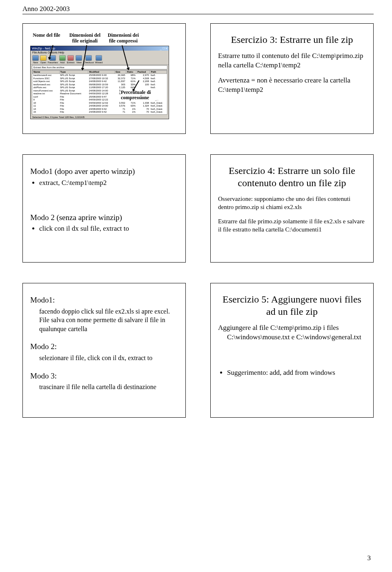 Image resolution: width=392 pixels, height=572 pixels. Describe the element at coordinates (100, 114) in the screenshot. I see `table-row: 17File24/08/2000 14:1053247%284fwd\_Data…` at that location.